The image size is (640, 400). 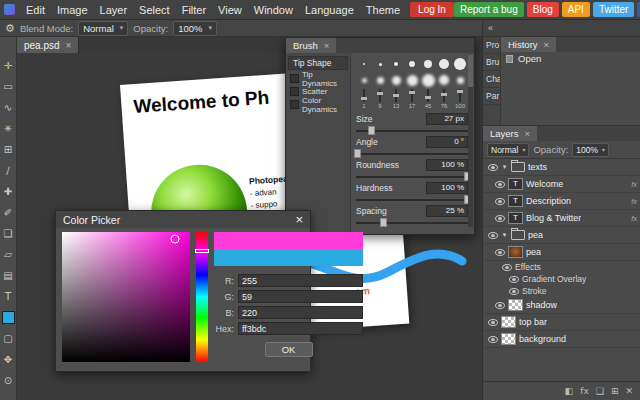 What do you see at coordinates (562, 218) in the screenshot?
I see `layer-row-blog-twitter: TBlog & Twitterfx` at bounding box center [562, 218].